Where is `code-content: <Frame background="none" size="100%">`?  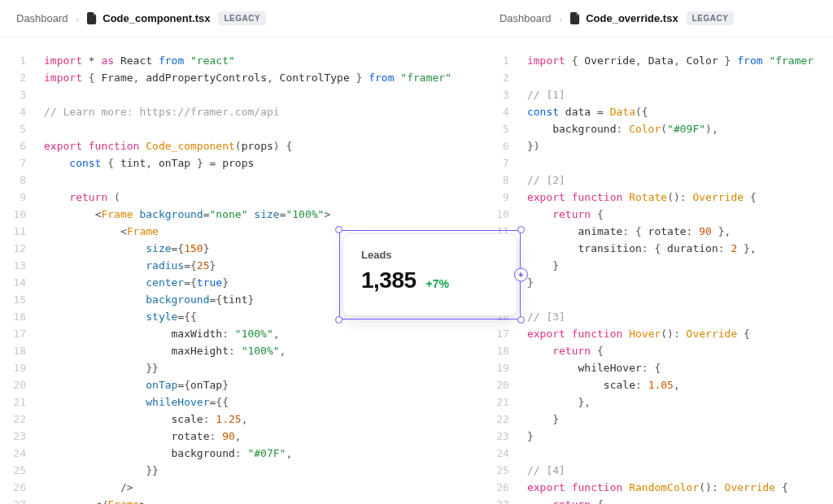
code-content: <Frame background="none" size="100%"> is located at coordinates (264, 215).